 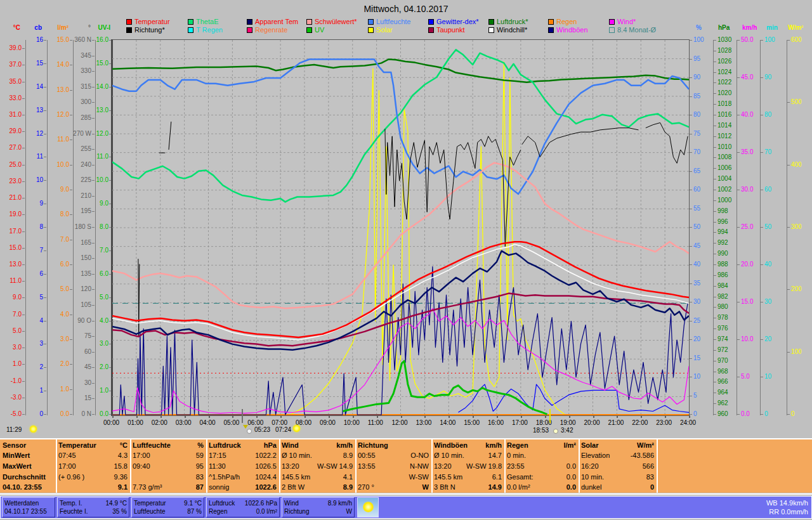 I want to click on table-cell: Luftfeuchte%, so click(x=168, y=445).